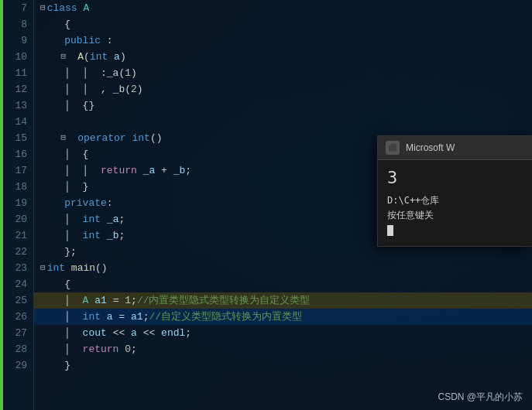 The height and width of the screenshot is (410, 532). I want to click on line-number: 27, so click(19, 333).